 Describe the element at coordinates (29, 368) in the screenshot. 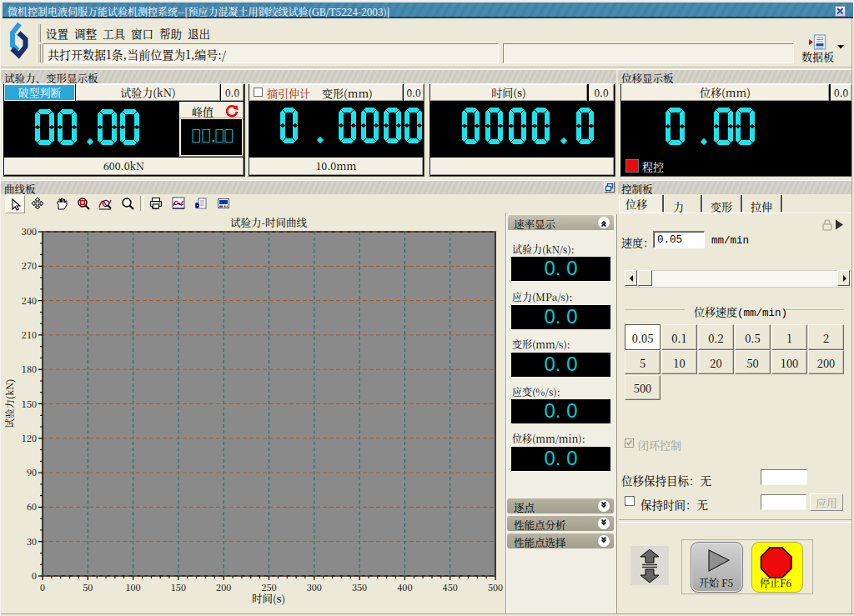

I see `svg-text: 180` at that location.